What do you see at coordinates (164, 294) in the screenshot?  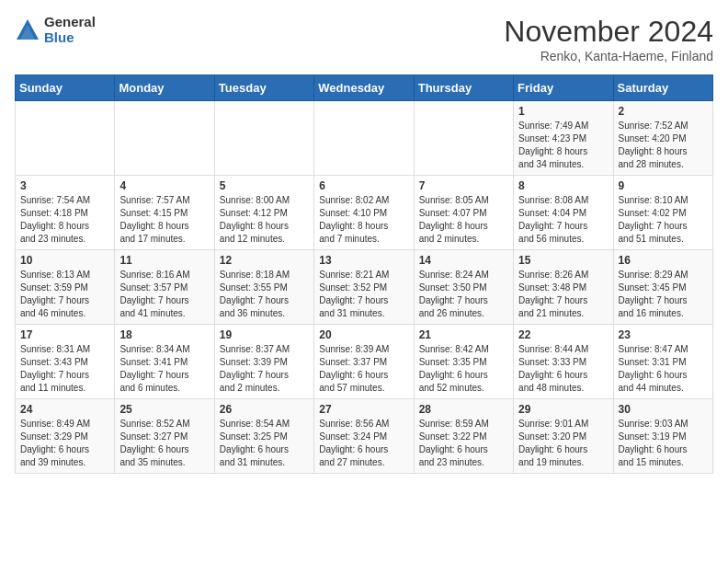 I see `day-info: Sunrise: 8:16 AM Sunset: 3:57 PM Dayligh…` at bounding box center [164, 294].